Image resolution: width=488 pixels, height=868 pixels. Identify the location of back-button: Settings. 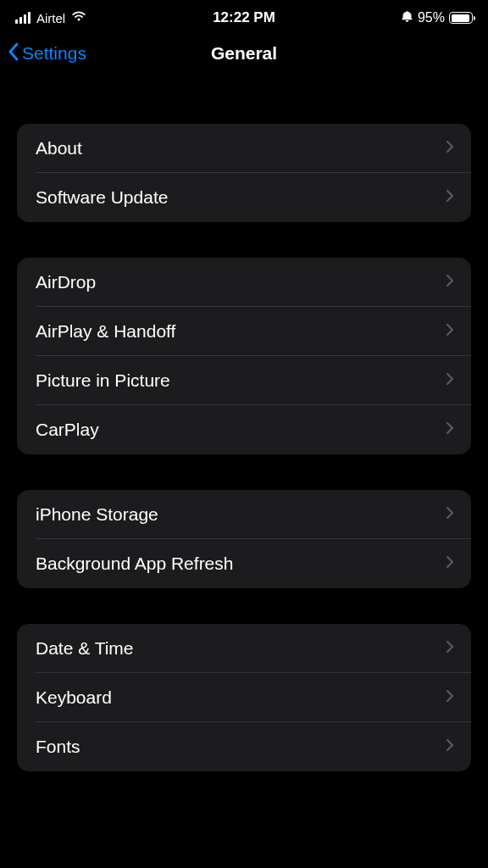
(47, 54).